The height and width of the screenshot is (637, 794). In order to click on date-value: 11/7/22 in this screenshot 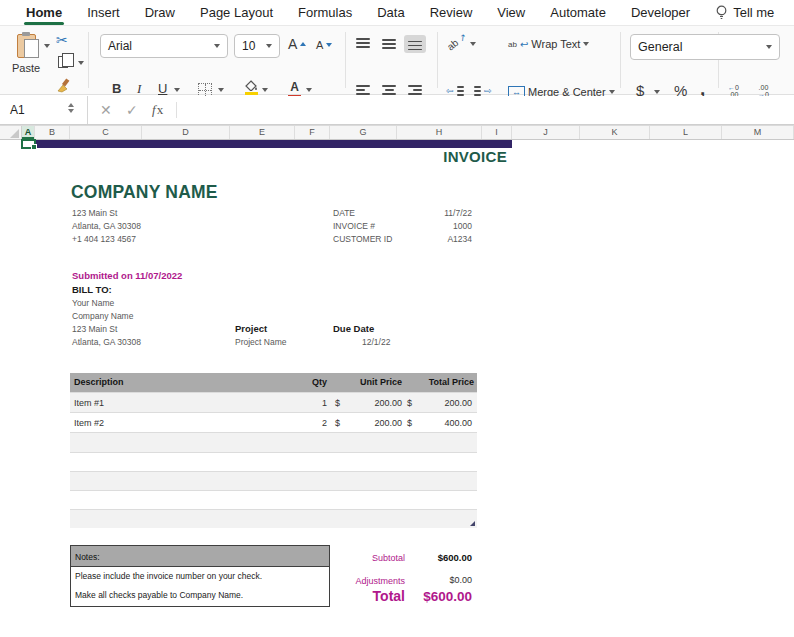, I will do `click(434, 213)`.